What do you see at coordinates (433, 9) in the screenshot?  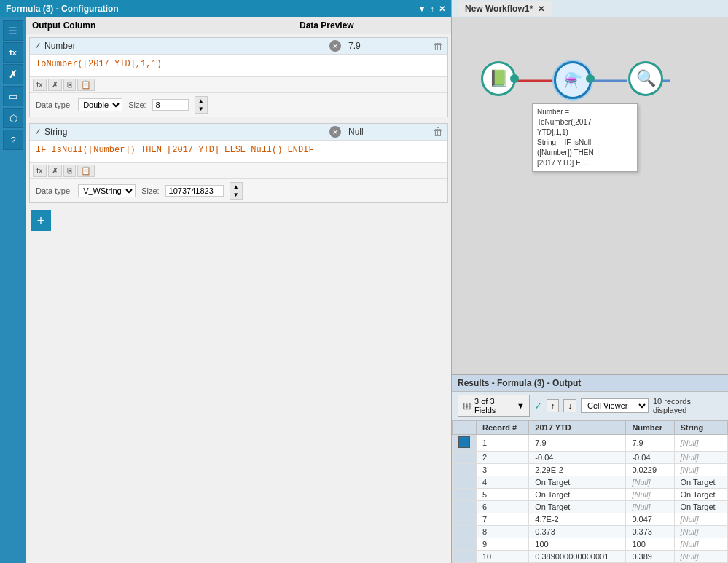 I see `undock-button: ↑` at bounding box center [433, 9].